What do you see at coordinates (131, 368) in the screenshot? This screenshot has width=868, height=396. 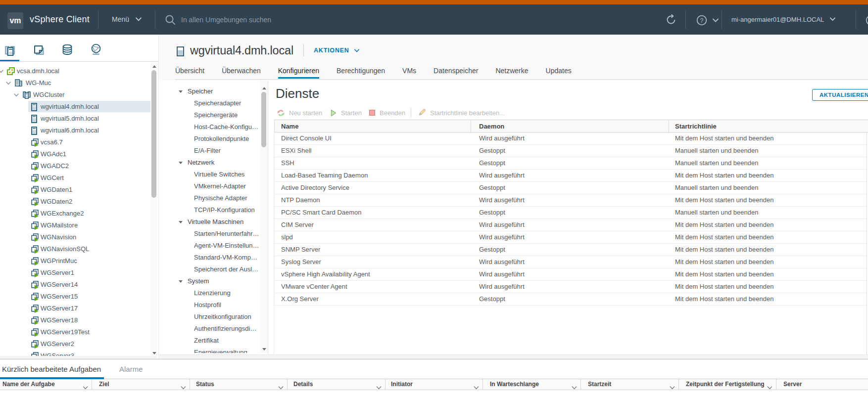 I see `tasks-tab-Alarme: Alarme` at bounding box center [131, 368].